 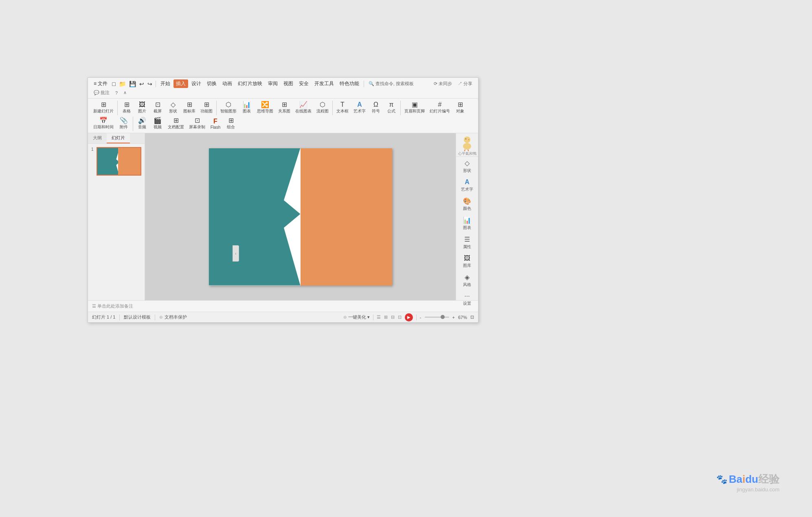 What do you see at coordinates (189, 111) in the screenshot?
I see `icon-lib-label: 图标库` at bounding box center [189, 111].